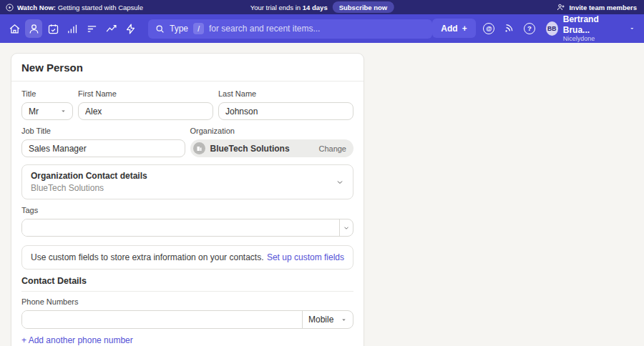  What do you see at coordinates (322, 29) in the screenshot?
I see `main-navbar: Type / for search and recent items... Ad…` at bounding box center [322, 29].